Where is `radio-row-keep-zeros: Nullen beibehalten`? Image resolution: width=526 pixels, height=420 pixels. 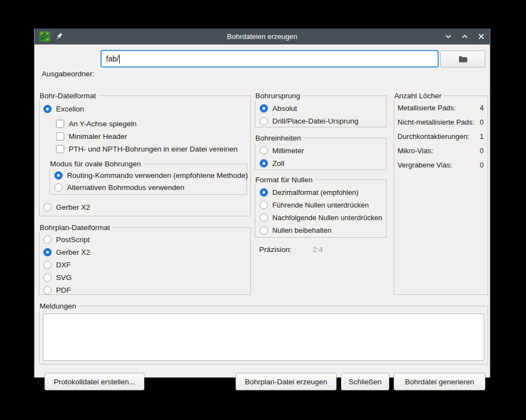 radio-row-keep-zeros: Nullen beibehalten is located at coordinates (322, 231).